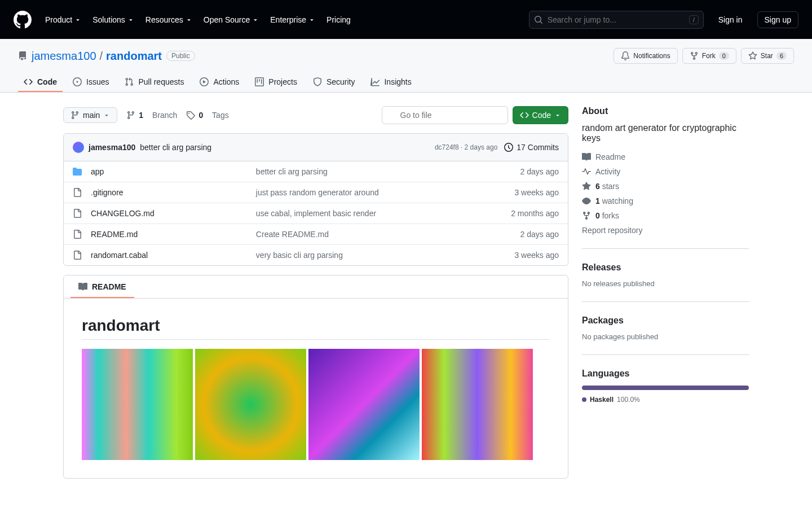  Describe the element at coordinates (78, 147) in the screenshot. I see `avatar` at that location.